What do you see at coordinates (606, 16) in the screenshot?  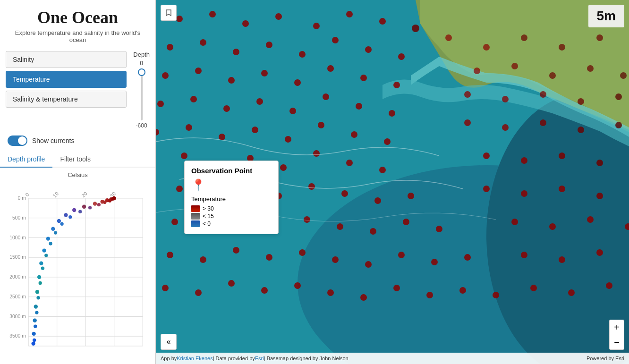 I see `depth-badge: 5m` at bounding box center [606, 16].